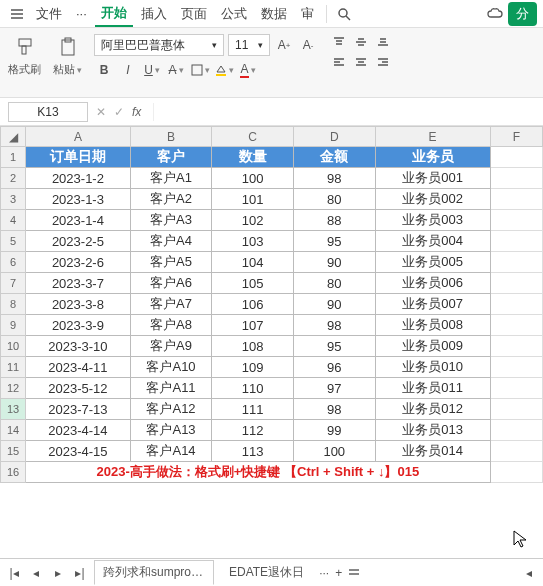 Image resolution: width=543 pixels, height=586 pixels. I want to click on cell: 99, so click(334, 430).